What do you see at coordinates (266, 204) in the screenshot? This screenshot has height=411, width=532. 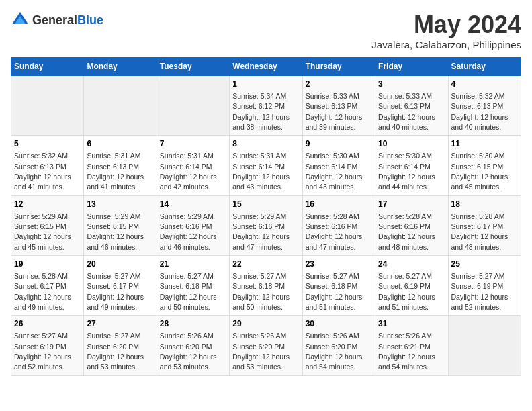 I see `day-number: 15` at bounding box center [266, 204].